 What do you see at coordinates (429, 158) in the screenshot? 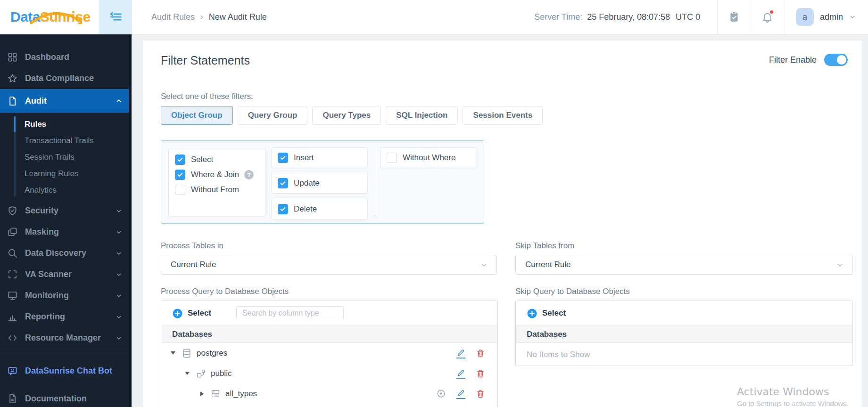
I see `without-where-box: Without Where` at bounding box center [429, 158].